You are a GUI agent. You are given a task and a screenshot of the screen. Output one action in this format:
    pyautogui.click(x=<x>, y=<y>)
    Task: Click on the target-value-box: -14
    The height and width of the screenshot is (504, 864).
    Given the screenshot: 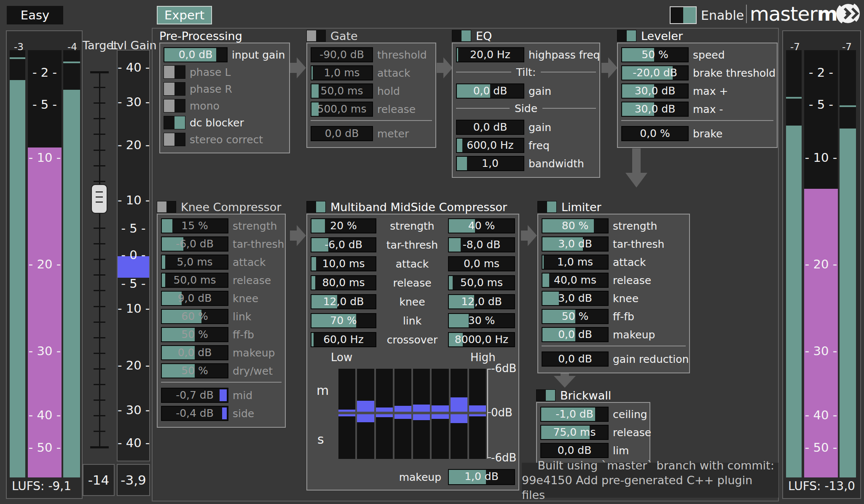 What is the action you would take?
    pyautogui.click(x=99, y=480)
    